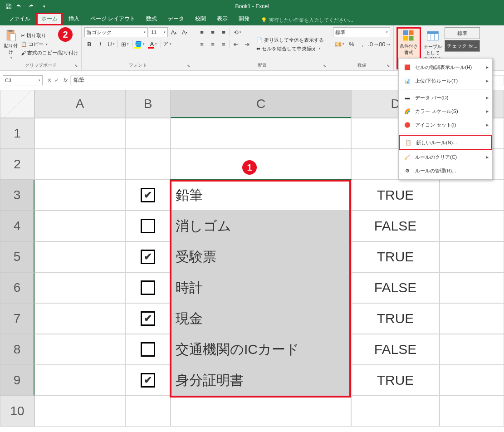 The width and height of the screenshot is (504, 432). What do you see at coordinates (389, 66) in the screenshot?
I see `number-launcher-icon: ⬊` at bounding box center [389, 66].